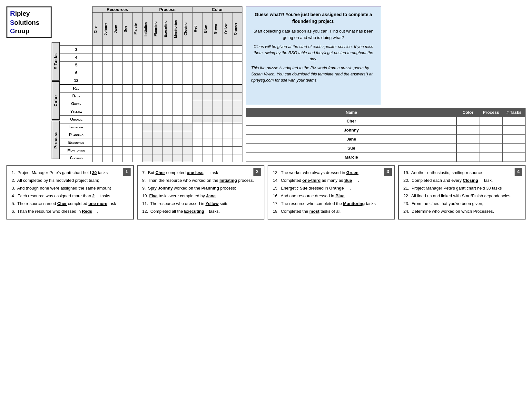 This screenshot has width=532, height=411. I want to click on col-marcie: Marcie, so click(137, 29).